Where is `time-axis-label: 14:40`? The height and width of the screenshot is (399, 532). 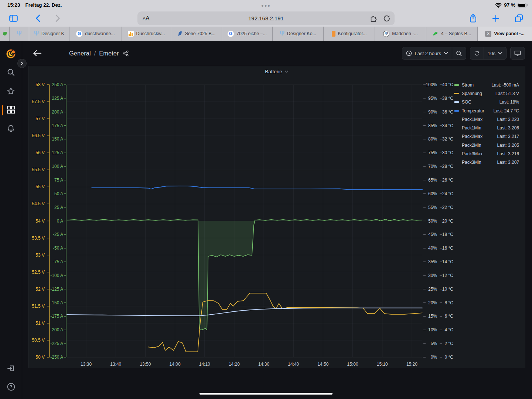
time-axis-label: 14:40 is located at coordinates (293, 364).